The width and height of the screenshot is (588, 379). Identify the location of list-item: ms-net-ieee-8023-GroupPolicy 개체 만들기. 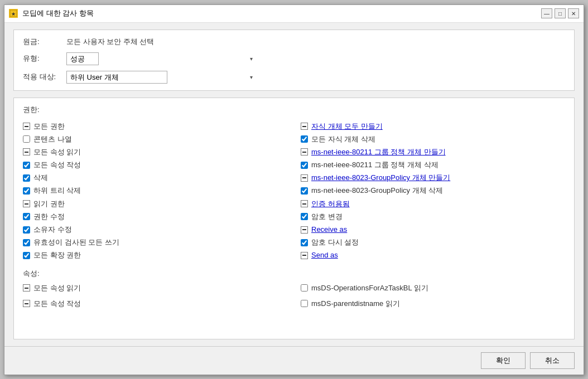
(433, 178).